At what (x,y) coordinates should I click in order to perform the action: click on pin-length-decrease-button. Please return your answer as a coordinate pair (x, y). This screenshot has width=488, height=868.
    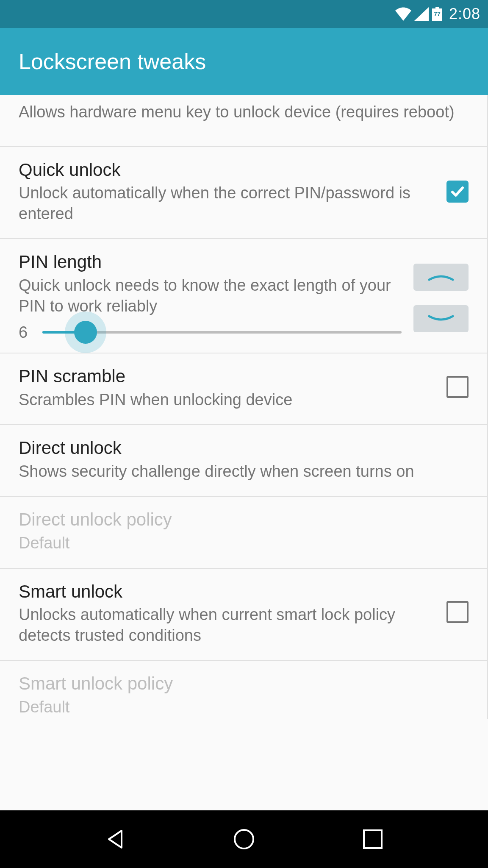
    Looking at the image, I should click on (441, 319).